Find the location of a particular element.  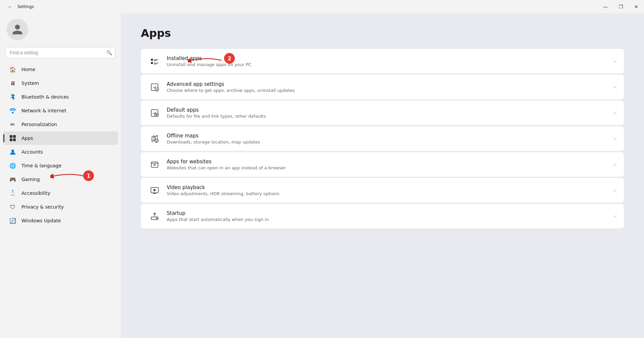

bluetooth-icon is located at coordinates (13, 97).